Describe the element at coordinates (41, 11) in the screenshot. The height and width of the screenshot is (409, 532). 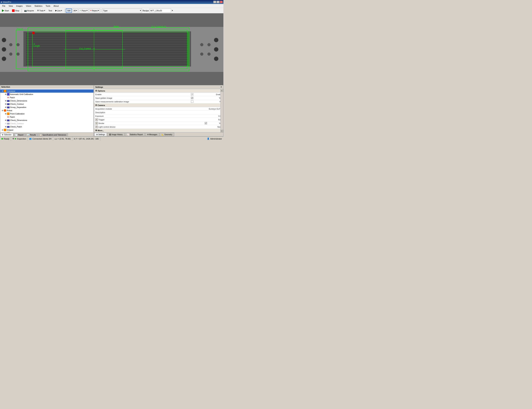
I see `train-button: ⚙ Train ▾` at that location.